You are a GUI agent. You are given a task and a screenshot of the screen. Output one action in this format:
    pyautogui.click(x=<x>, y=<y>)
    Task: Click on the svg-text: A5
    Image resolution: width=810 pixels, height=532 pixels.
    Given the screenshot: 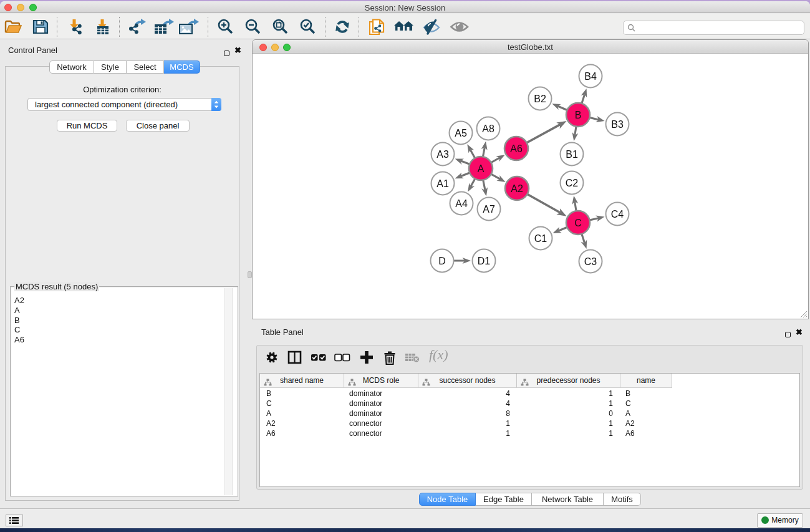 What is the action you would take?
    pyautogui.click(x=461, y=133)
    